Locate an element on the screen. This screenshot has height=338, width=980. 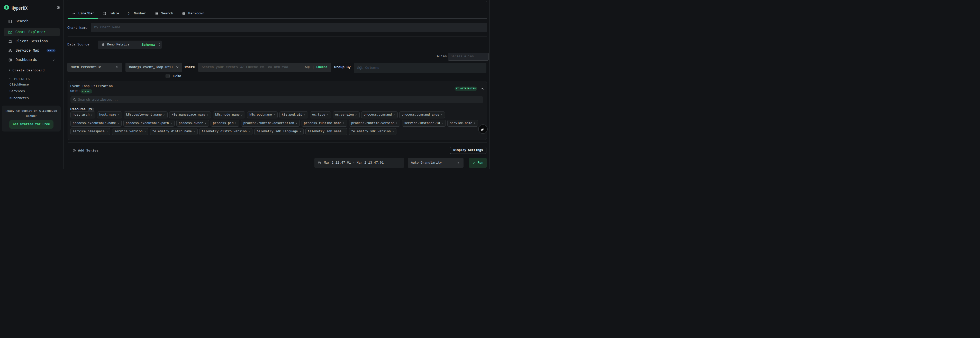
svg-text: 2 is located at coordinates (129, 14).